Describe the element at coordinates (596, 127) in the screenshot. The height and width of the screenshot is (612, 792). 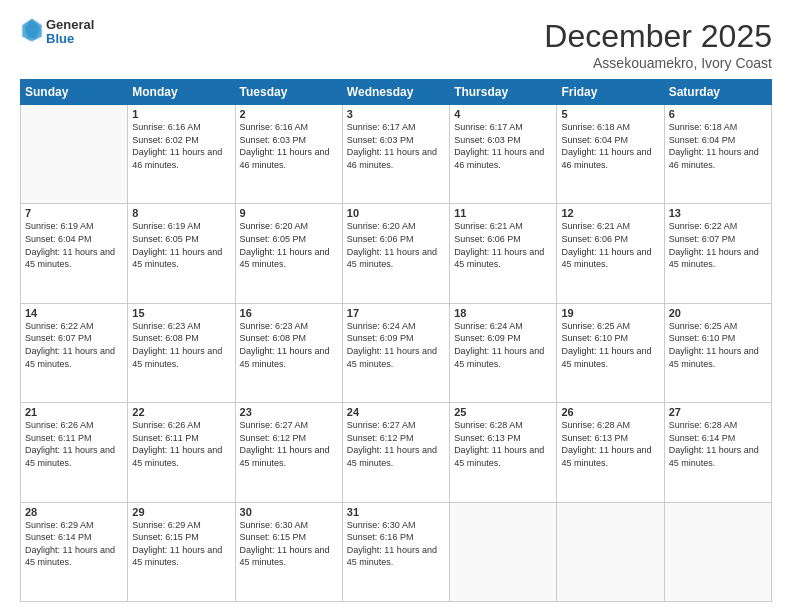
I see `sunrise-label: Sunrise: 6:18 AM` at that location.